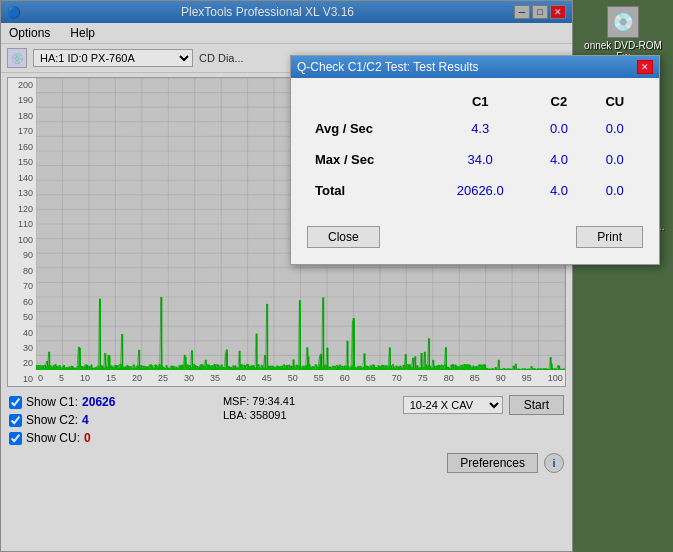 The height and width of the screenshot is (552, 673). What do you see at coordinates (368, 160) in the screenshot?
I see `max-label: Max / Sec` at bounding box center [368, 160].